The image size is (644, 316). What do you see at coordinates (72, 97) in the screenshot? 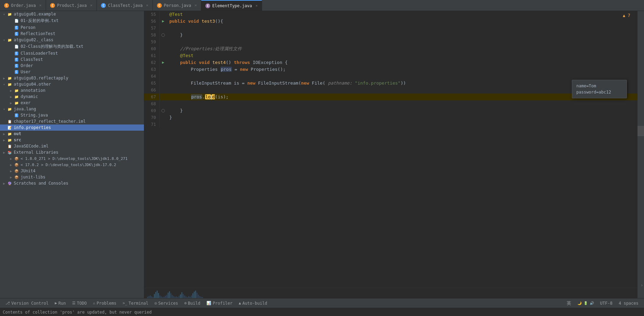
I see `sidebar-item-dynamic: ▶ 📁 dynamic` at bounding box center [72, 97].